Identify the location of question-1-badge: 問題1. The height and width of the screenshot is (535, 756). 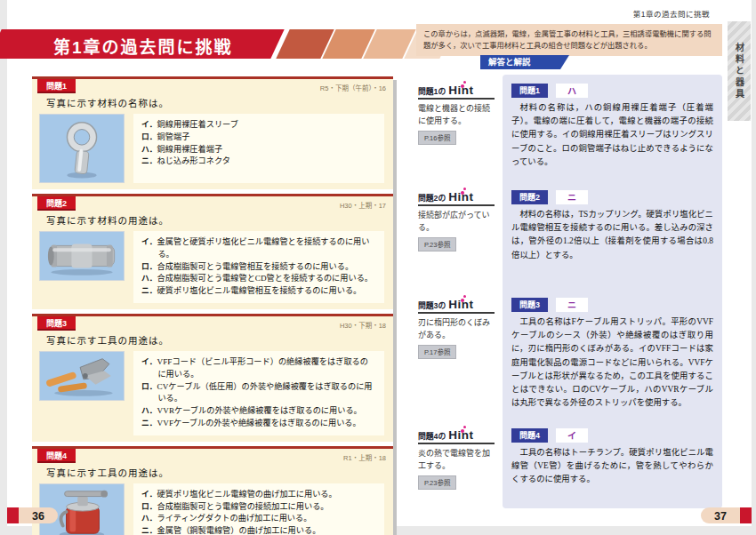
(57, 86).